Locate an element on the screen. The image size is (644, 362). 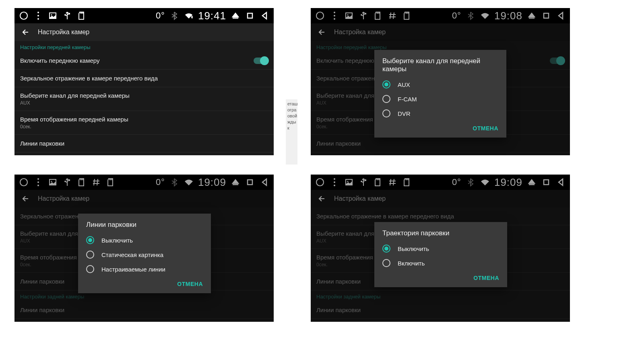
wifi-down-icon is located at coordinates (189, 16).